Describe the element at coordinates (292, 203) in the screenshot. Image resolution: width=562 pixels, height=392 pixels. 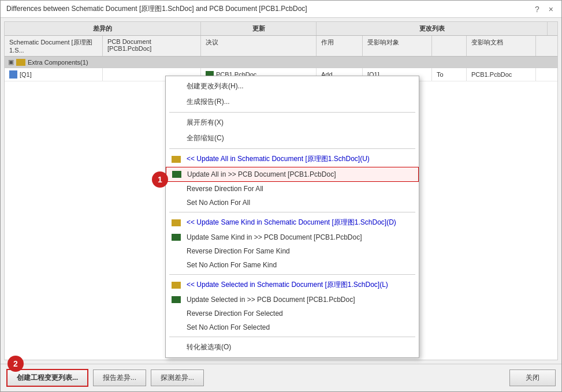
I see `menu-no-action-all: Set No Action For All` at that location.